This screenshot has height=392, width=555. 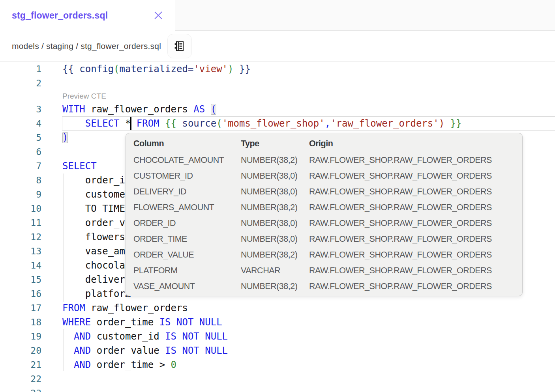 I want to click on line-number: 21, so click(x=21, y=365).